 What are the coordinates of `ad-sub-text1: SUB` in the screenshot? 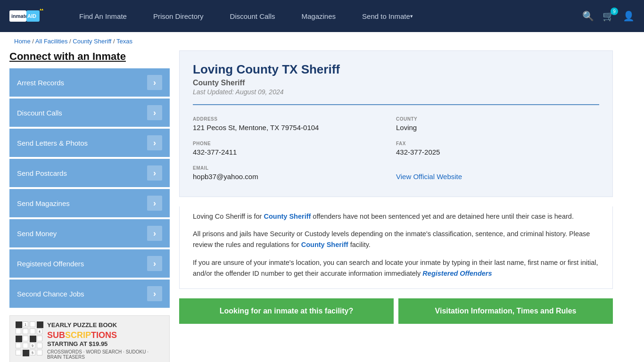 It's located at (56, 335).